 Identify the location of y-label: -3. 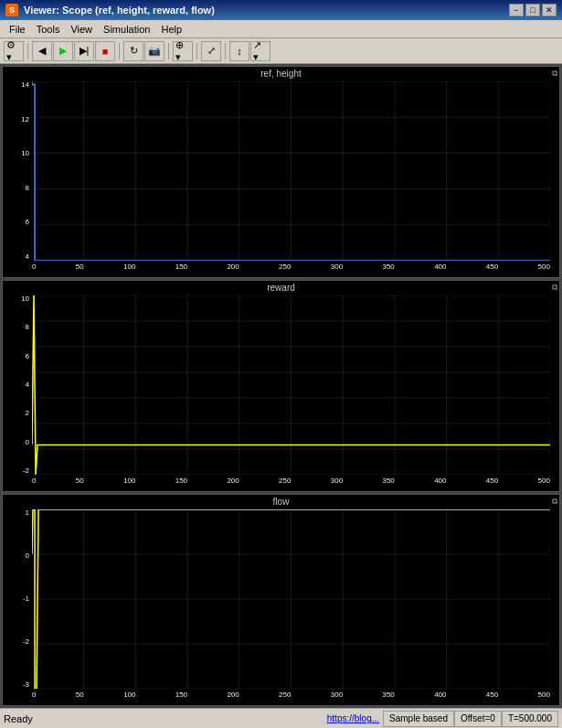
(26, 685).